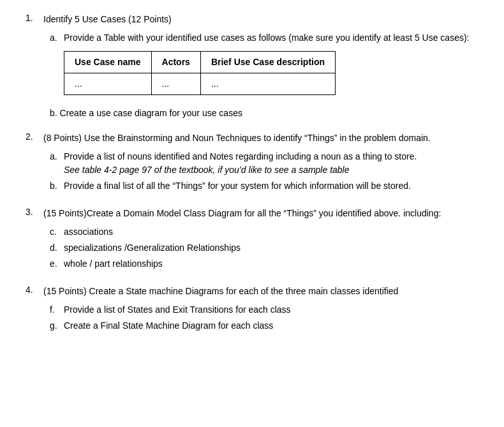  What do you see at coordinates (34, 240) in the screenshot?
I see `item-3-number` at bounding box center [34, 240].